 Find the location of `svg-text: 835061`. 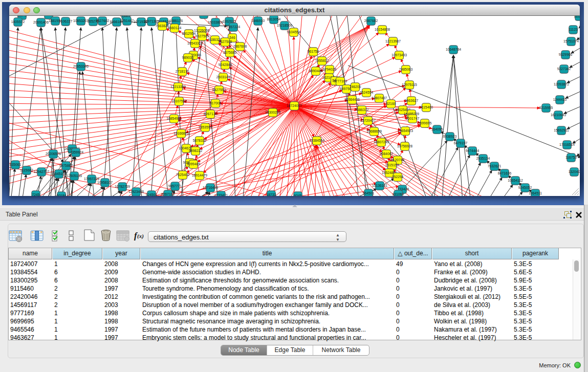

svg-text: 835061 is located at coordinates (15, 165).